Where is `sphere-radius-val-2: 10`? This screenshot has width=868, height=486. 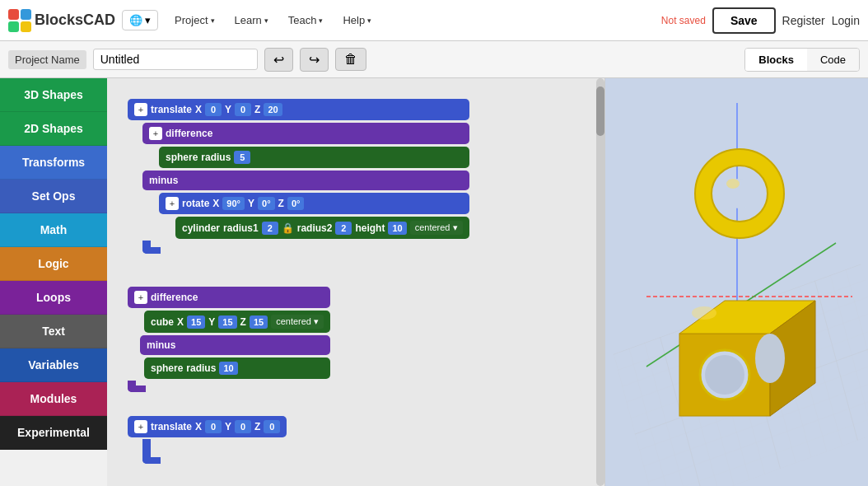 sphere-radius-val-2: 10 is located at coordinates (228, 368).